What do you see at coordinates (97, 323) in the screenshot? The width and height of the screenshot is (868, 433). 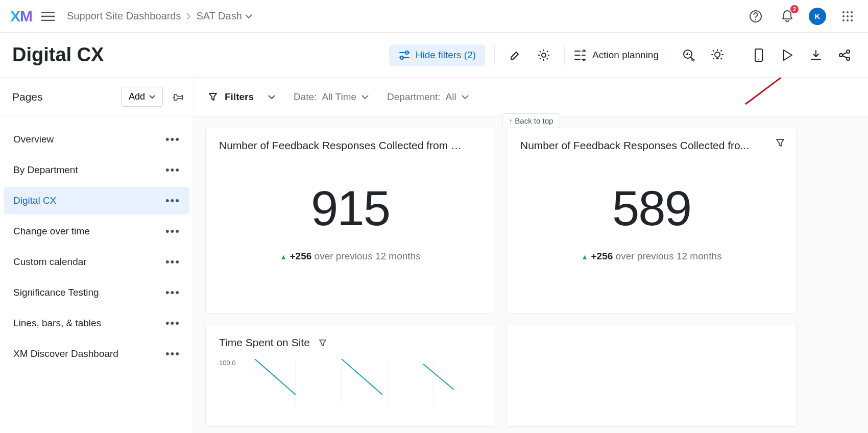 I see `sidebar-item-lines-bars-tables: Lines, bars, & tables •••` at bounding box center [97, 323].